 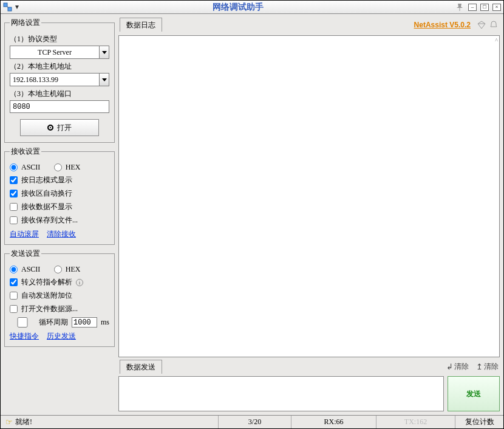 I want to click on open-button: 打开, so click(x=60, y=128).